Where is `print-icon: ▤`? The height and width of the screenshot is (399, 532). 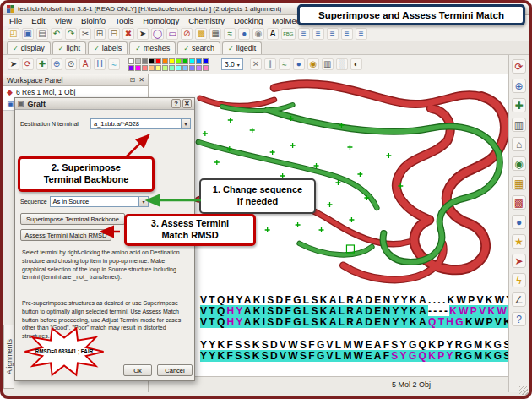 print-icon: ▤ is located at coordinates (42, 34).